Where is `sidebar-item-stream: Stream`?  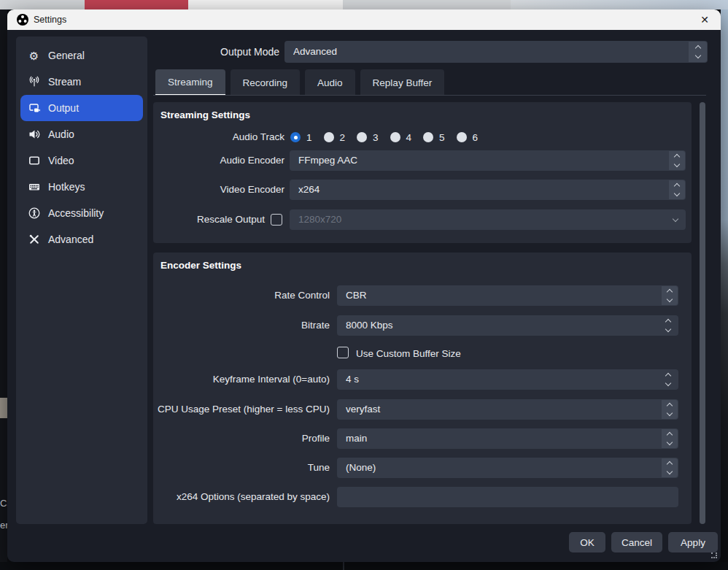 sidebar-item-stream: Stream is located at coordinates (82, 82).